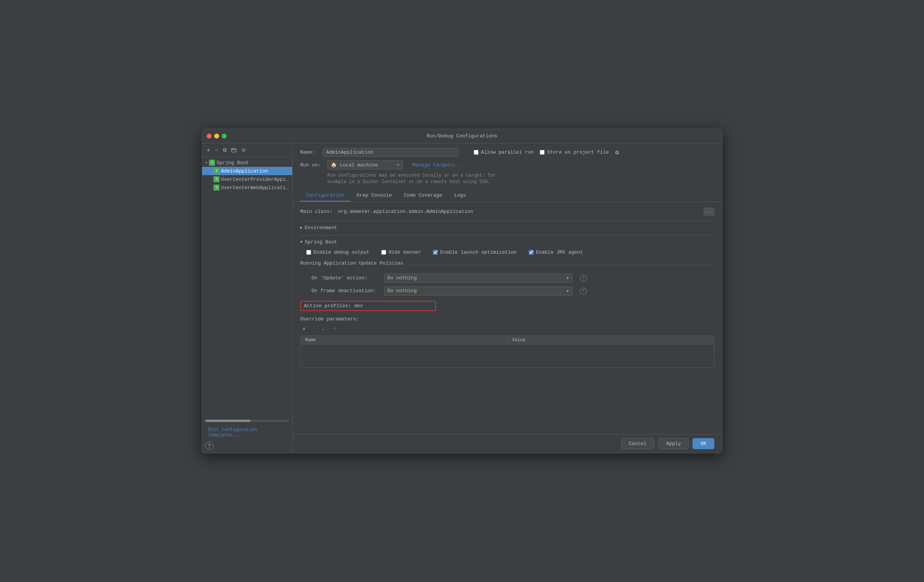 Image resolution: width=924 pixels, height=582 pixels. Describe the element at coordinates (507, 444) in the screenshot. I see `dialog-footer: Cancel Apply OK` at that location.